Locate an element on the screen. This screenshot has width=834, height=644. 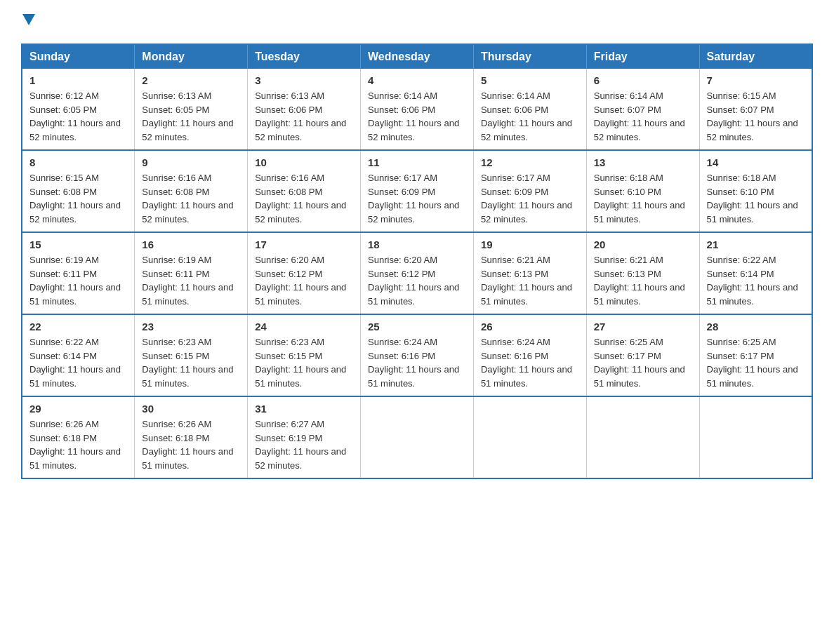
calendar-cell: 4 Sunrise: 6:14 AMSunset: 6:06 PMDayligh… is located at coordinates (417, 109).